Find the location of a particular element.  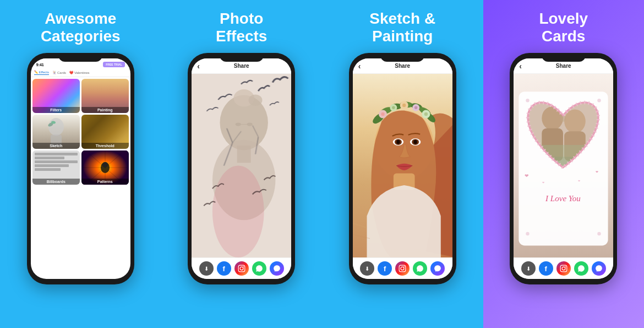

phone-2: ‹ Share is located at coordinates (241, 169).